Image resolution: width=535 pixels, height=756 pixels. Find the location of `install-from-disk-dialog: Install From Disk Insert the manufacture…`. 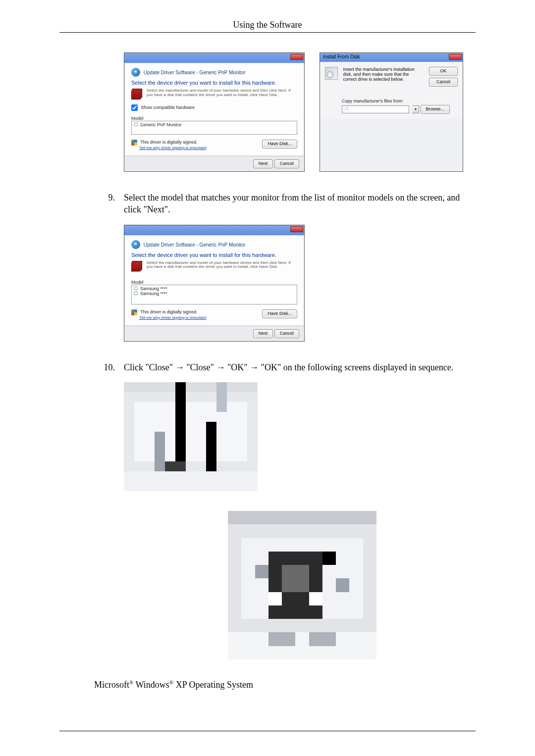

install-from-disk-dialog: Install From Disk Insert the manufacture… is located at coordinates (391, 112).